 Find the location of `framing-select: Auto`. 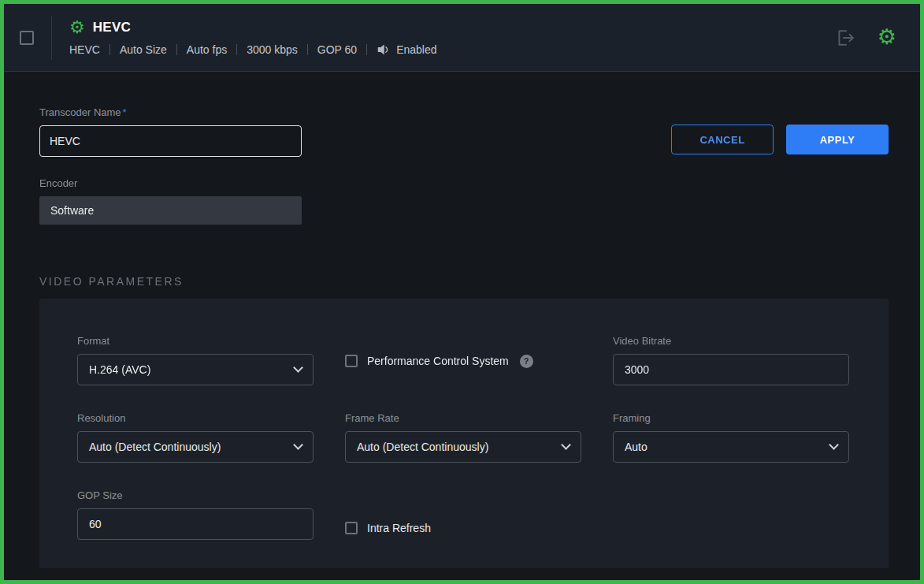

framing-select: Auto is located at coordinates (731, 447).